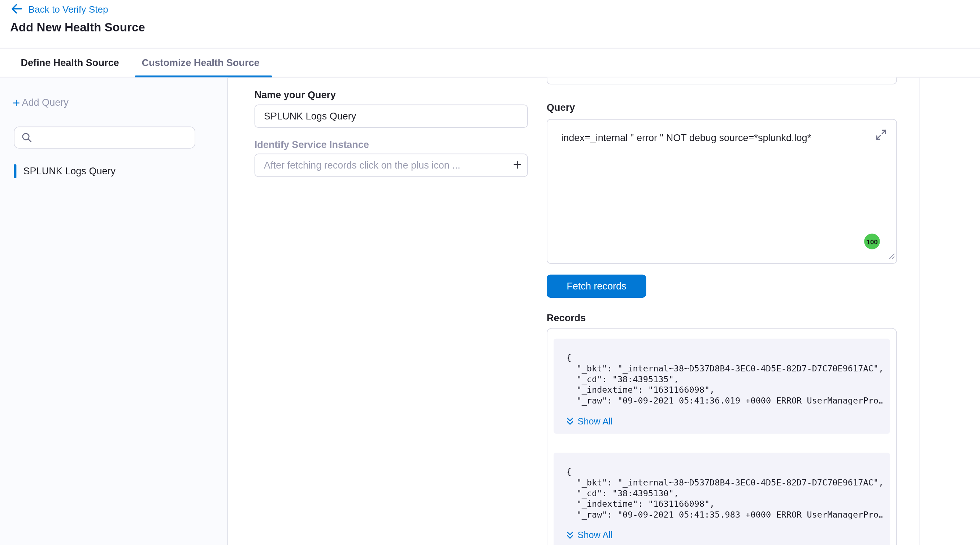 The height and width of the screenshot is (545, 980). Describe the element at coordinates (68, 9) in the screenshot. I see `back-link-label: Back to Verify Step` at that location.